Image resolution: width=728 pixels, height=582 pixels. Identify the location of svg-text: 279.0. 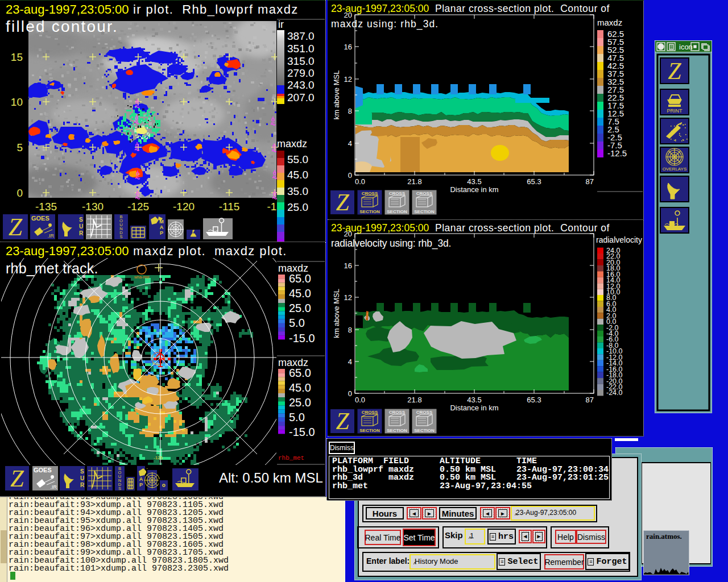
(301, 73).